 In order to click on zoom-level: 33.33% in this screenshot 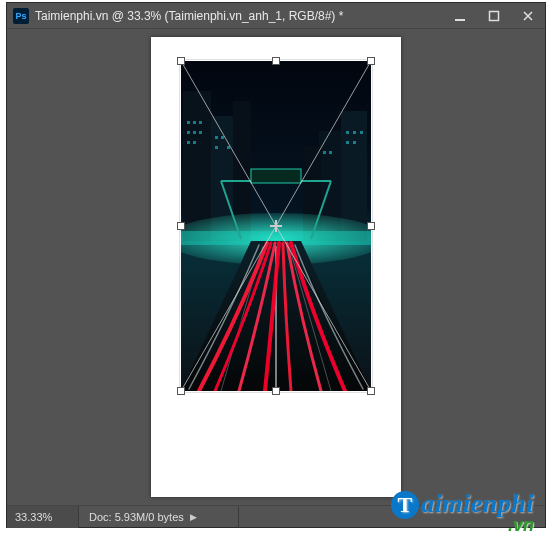, I will do `click(43, 517)`.